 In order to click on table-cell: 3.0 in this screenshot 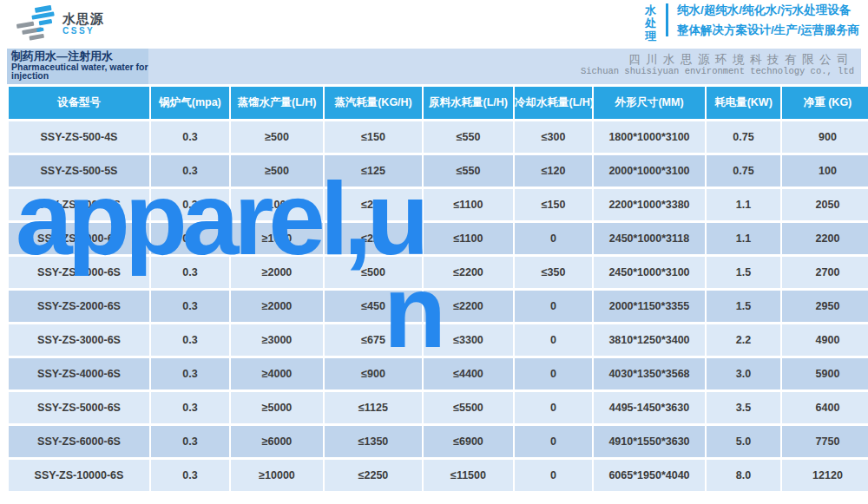, I will do `click(743, 374)`.